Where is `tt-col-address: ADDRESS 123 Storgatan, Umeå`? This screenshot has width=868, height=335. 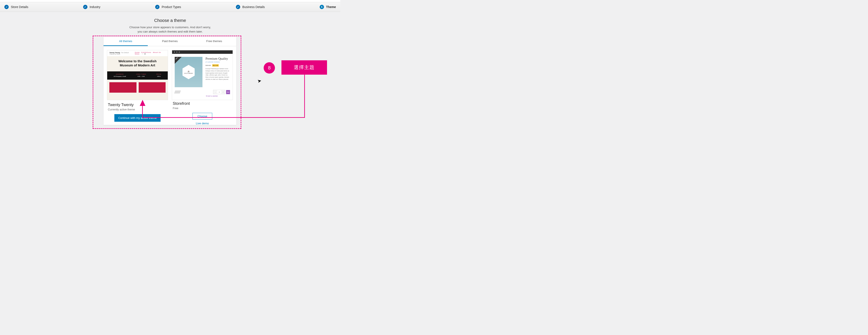
tt-col-address: ADDRESS 123 Storgatan, Umeå is located at coordinates (120, 75).